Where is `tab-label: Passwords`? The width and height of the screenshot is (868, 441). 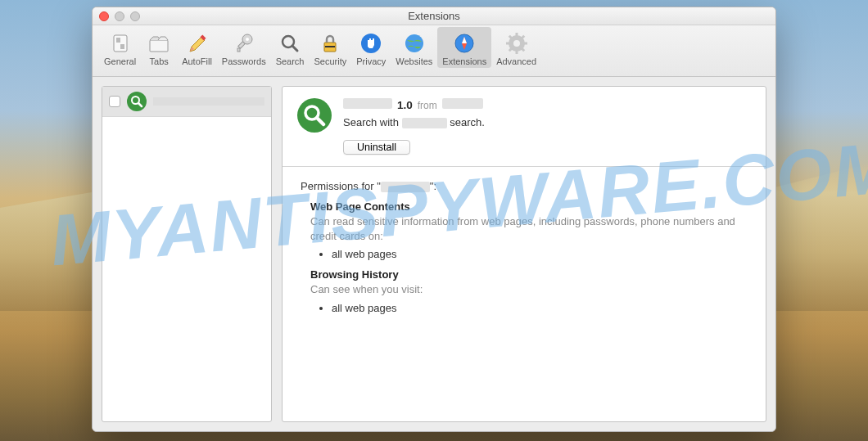 tab-label: Passwords is located at coordinates (244, 61).